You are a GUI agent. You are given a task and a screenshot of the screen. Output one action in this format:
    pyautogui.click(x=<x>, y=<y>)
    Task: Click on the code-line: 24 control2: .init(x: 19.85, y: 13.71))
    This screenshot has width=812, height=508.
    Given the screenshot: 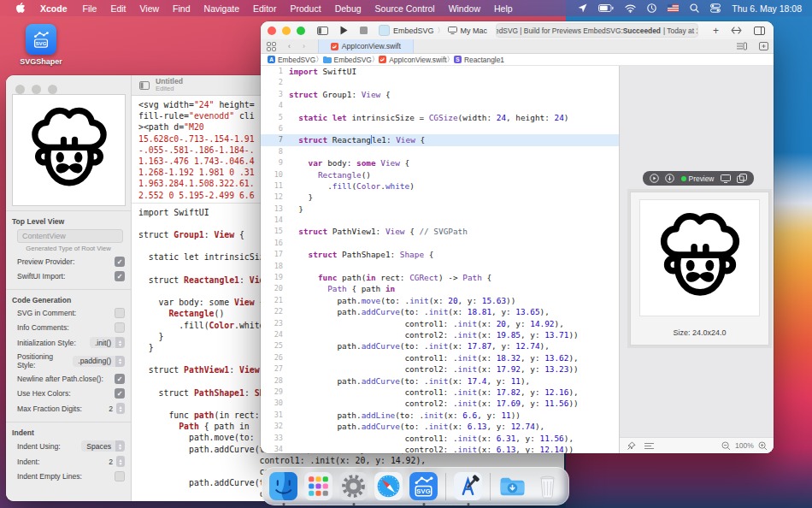 What is the action you would take?
    pyautogui.click(x=439, y=335)
    